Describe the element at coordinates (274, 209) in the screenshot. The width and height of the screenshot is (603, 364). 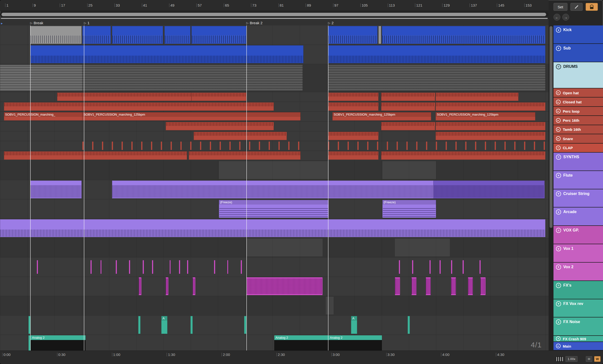
I see `lane-cruiser: (Freeze)(Freeze)` at that location.